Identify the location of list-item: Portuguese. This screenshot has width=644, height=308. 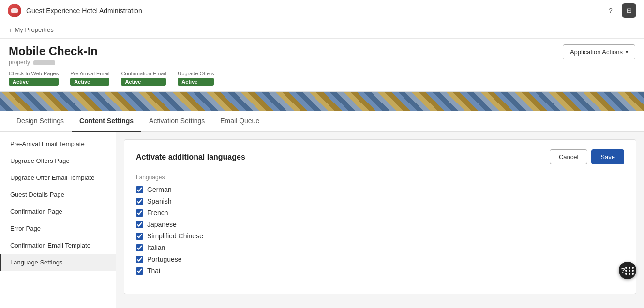
(380, 259).